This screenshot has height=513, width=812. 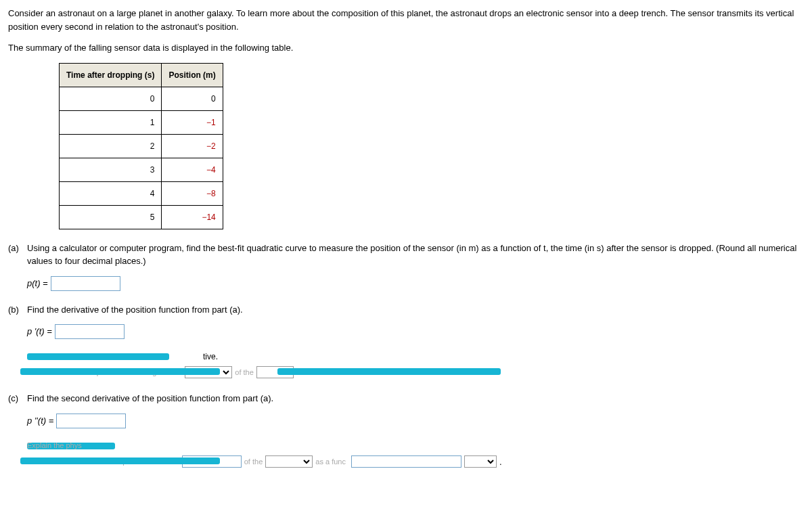 I want to click on table-cell-time: 5, so click(x=111, y=217).